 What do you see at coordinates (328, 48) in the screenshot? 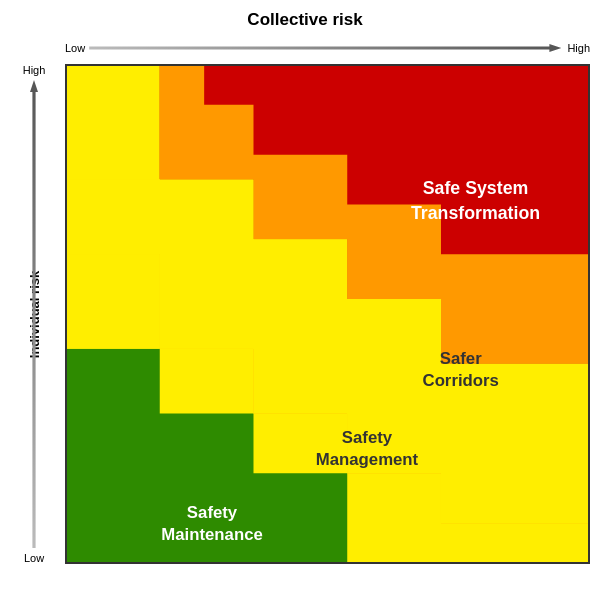
I see `x-axis-row: Low High` at bounding box center [328, 48].